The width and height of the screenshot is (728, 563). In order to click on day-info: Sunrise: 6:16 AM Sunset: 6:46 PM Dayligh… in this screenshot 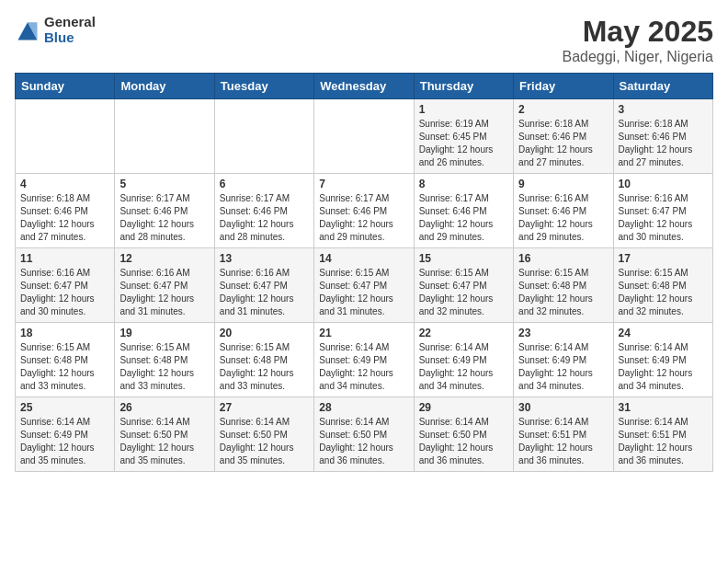, I will do `click(563, 218)`.